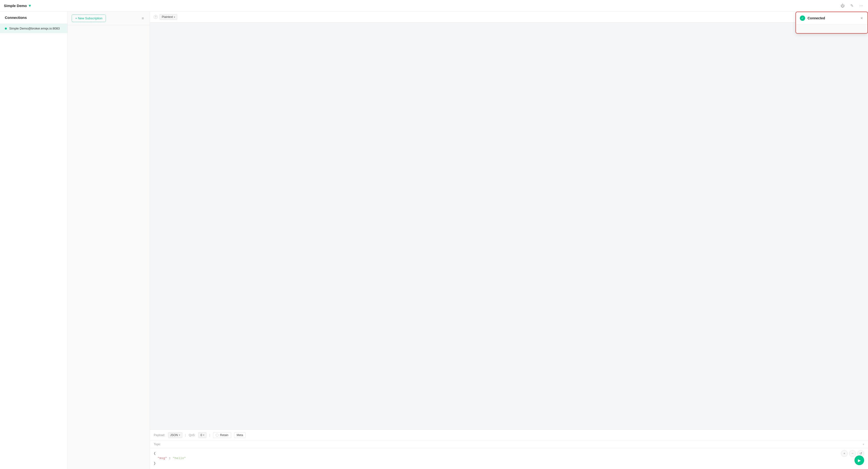 This screenshot has height=469, width=868. What do you see at coordinates (222, 435) in the screenshot?
I see `retain-button: Retain` at bounding box center [222, 435].